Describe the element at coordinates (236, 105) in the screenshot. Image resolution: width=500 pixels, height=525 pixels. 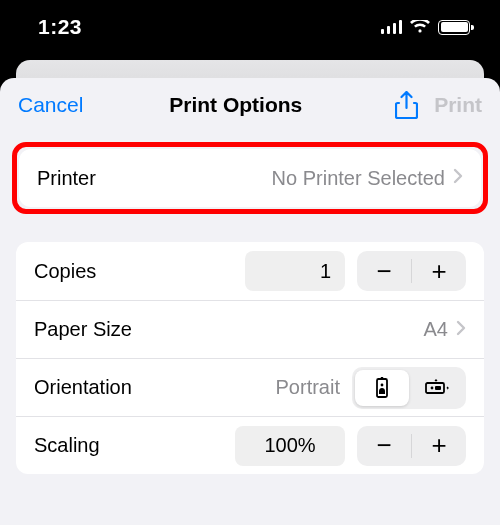
I see `page-title: Print Options` at that location.